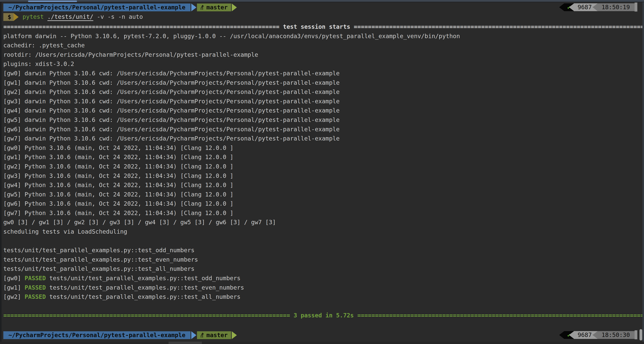 This screenshot has height=344, width=644. What do you see at coordinates (232, 36) in the screenshot?
I see `line-text: platform darwin -- Python 3.10.6, pytest…` at bounding box center [232, 36].